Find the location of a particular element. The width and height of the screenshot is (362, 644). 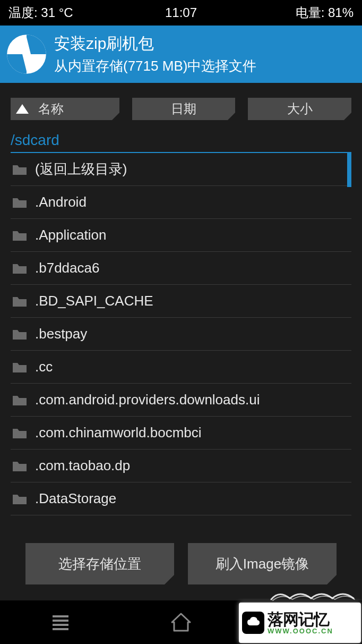

watermark-badge: 落网记忆 WWW.OOOC.CN is located at coordinates (300, 623).